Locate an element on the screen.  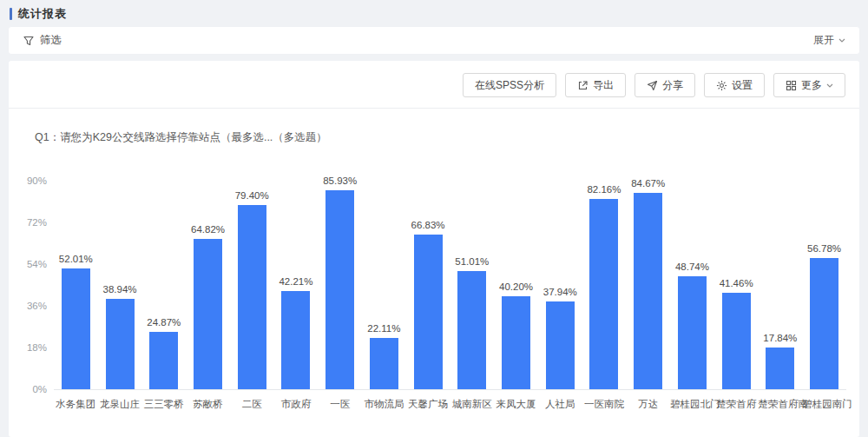
bar-column: 79.40% is located at coordinates (252, 290).